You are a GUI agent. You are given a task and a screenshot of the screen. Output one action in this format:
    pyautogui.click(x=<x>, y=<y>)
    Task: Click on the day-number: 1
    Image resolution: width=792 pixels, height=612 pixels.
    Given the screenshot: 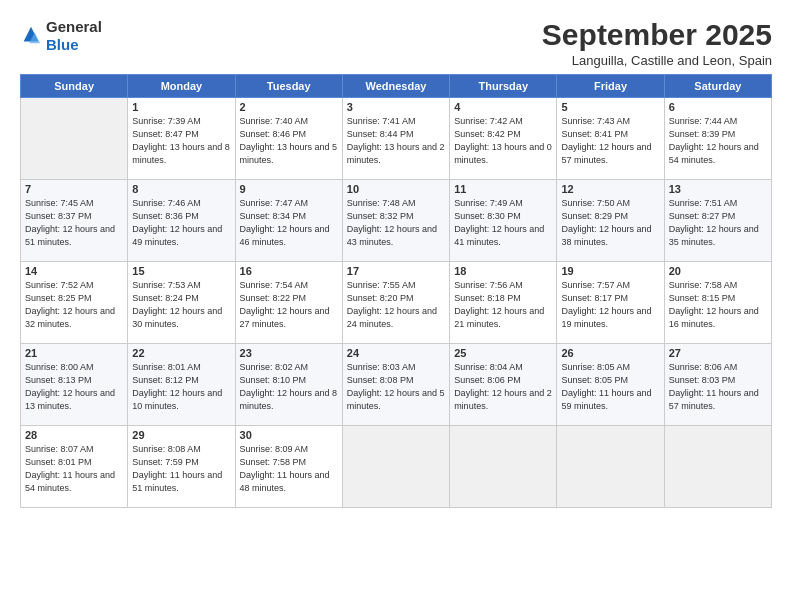 What is the action you would take?
    pyautogui.click(x=181, y=107)
    